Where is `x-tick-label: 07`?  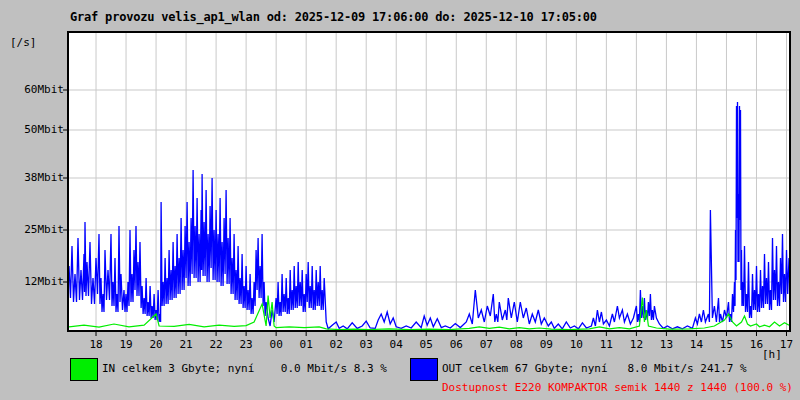 x-tick-label: 07 is located at coordinates (486, 344).